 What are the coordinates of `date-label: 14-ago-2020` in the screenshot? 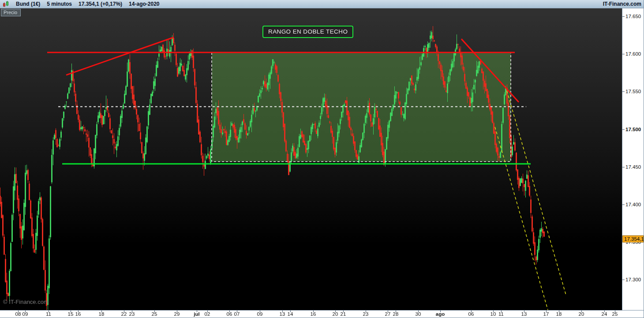 It's located at (144, 4).